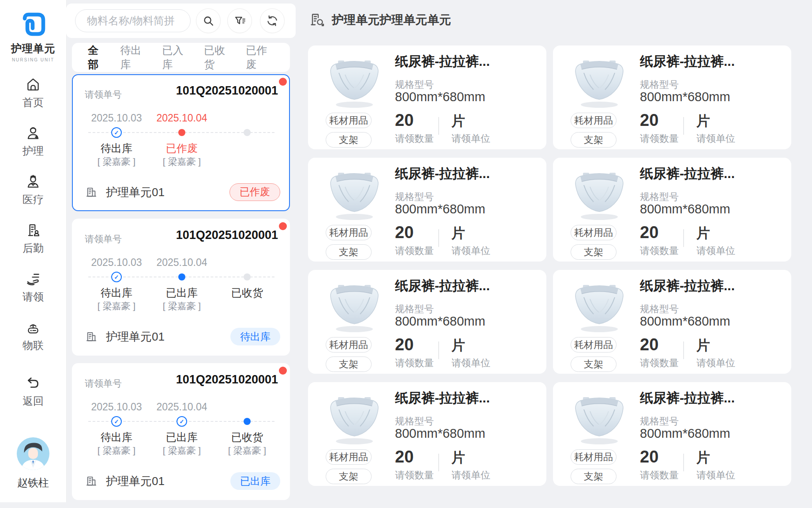  What do you see at coordinates (33, 149) in the screenshot?
I see `sidebar-item-nursing: 护理` at bounding box center [33, 149].